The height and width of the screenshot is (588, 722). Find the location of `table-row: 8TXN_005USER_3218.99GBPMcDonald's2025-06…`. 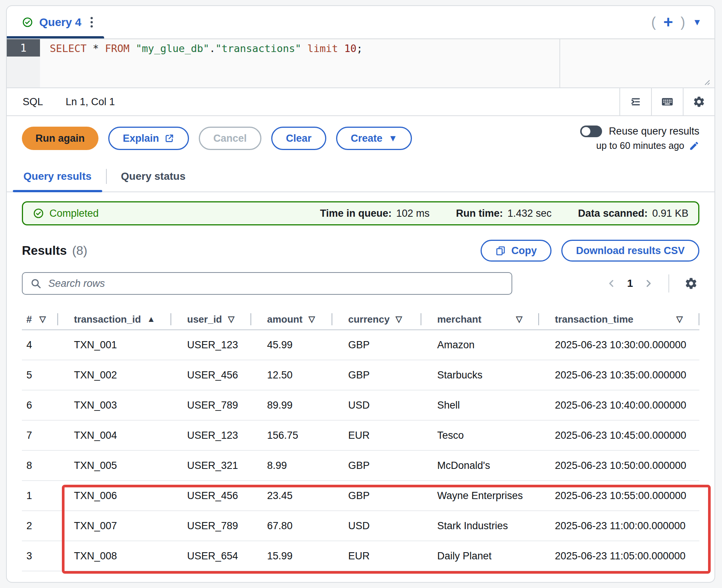

table-row: 8TXN_005USER_3218.99GBPMcDonald's2025-06… is located at coordinates (361, 466).